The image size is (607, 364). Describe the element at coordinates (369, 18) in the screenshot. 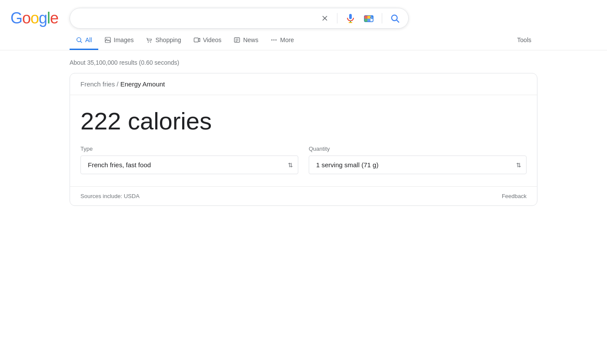

I see `image-search-button` at that location.